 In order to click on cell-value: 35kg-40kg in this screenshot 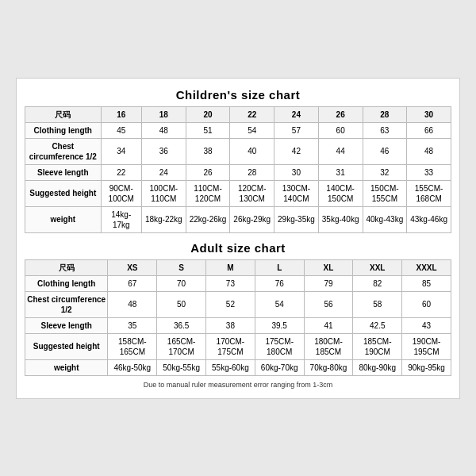, I will do `click(340, 219)`.